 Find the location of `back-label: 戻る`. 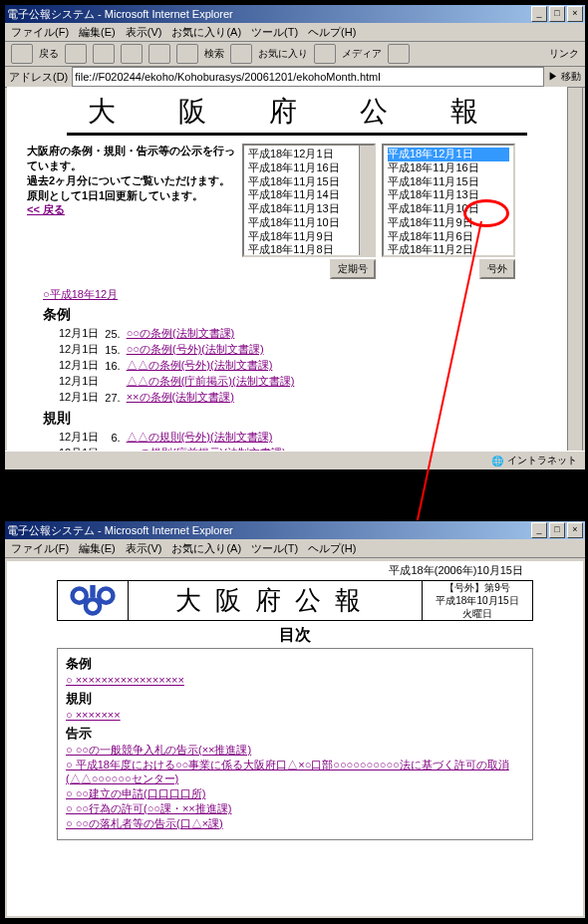

back-label: 戻る is located at coordinates (49, 54).